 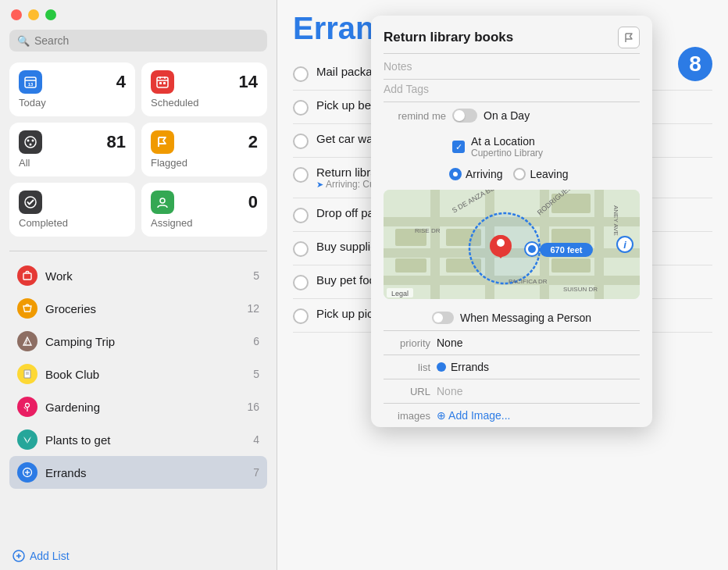 I want to click on traffic-lights, so click(x=138, y=15).